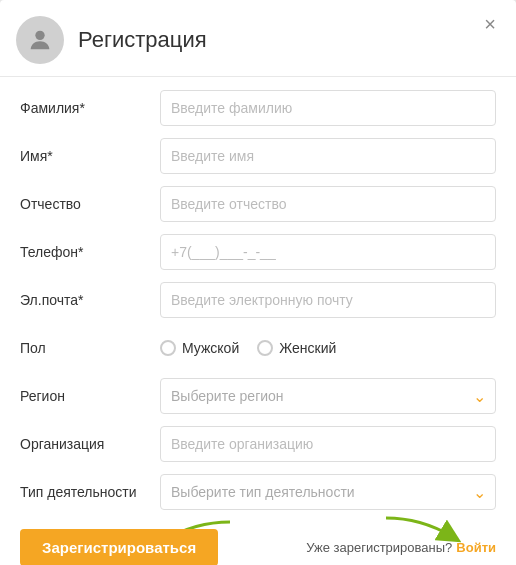 Image resolution: width=516 pixels, height=565 pixels. Describe the element at coordinates (40, 40) in the screenshot. I see `avatar` at that location.